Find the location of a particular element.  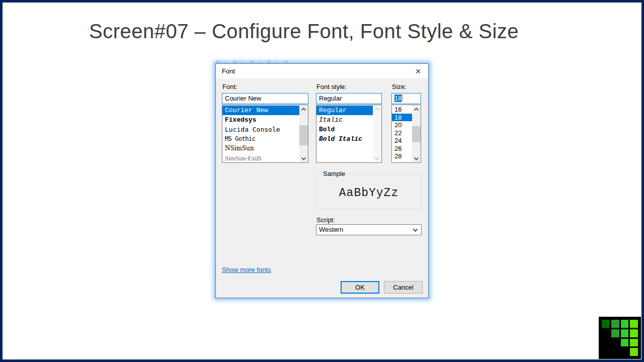

size-input-value: 18 is located at coordinates (398, 99).